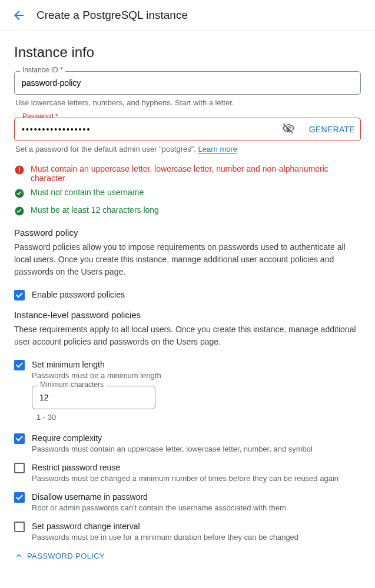 The width and height of the screenshot is (375, 588). What do you see at coordinates (187, 52) in the screenshot?
I see `section-heading: Instance info` at bounding box center [187, 52].